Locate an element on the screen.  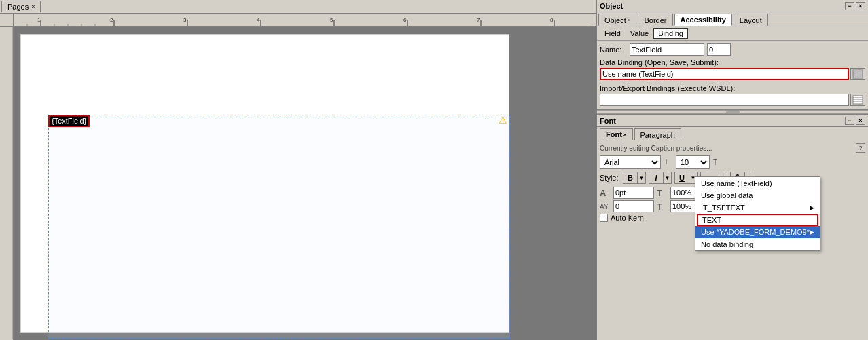
font-panel-close: × is located at coordinates (861, 121).